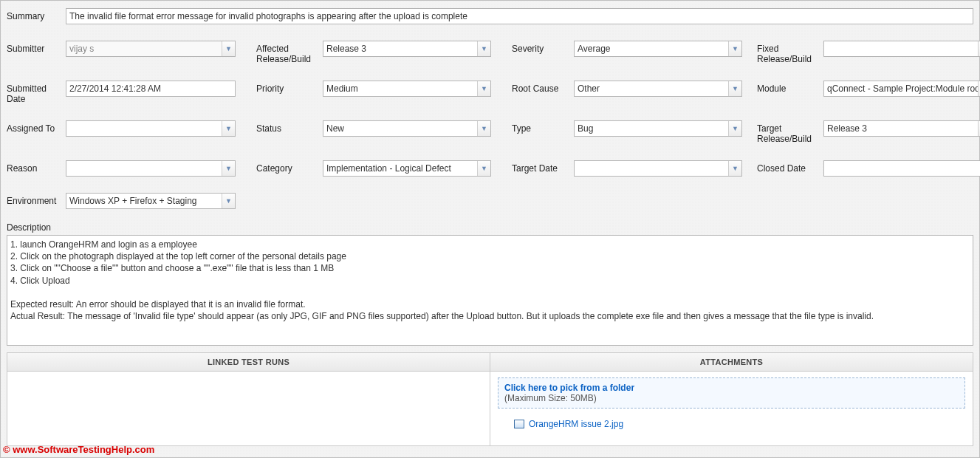 This screenshot has height=458, width=980. Describe the element at coordinates (490, 52) in the screenshot. I see `row-2: Submitter vijay s ▼ Affected Release/Bui…` at that location.